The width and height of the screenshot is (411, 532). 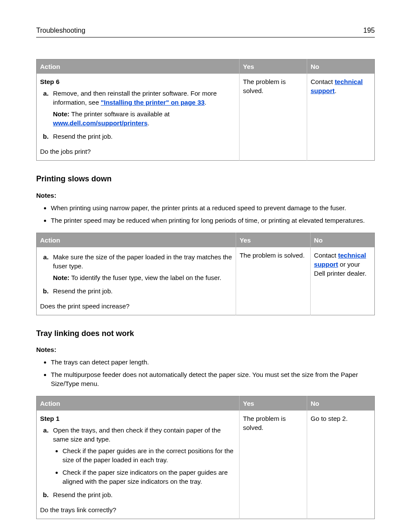 What do you see at coordinates (206, 274) in the screenshot?
I see `troubleshoot-table-slows: Action Yes No Make sure the size of the …` at bounding box center [206, 274].